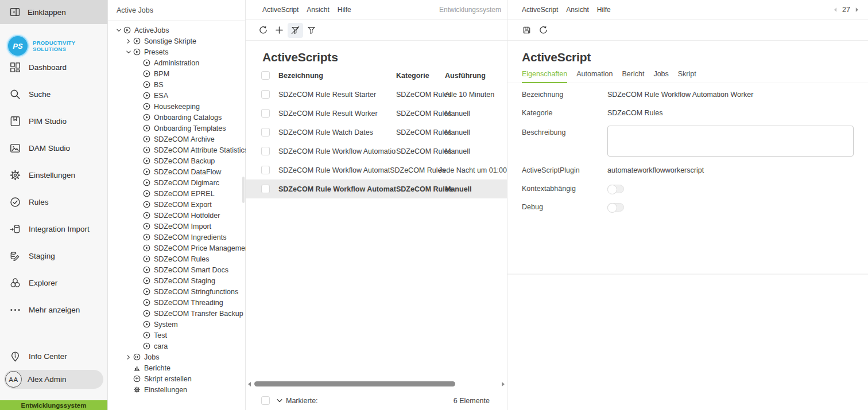 The height and width of the screenshot is (410, 868). I want to click on toolbar-button-refresh, so click(263, 30).